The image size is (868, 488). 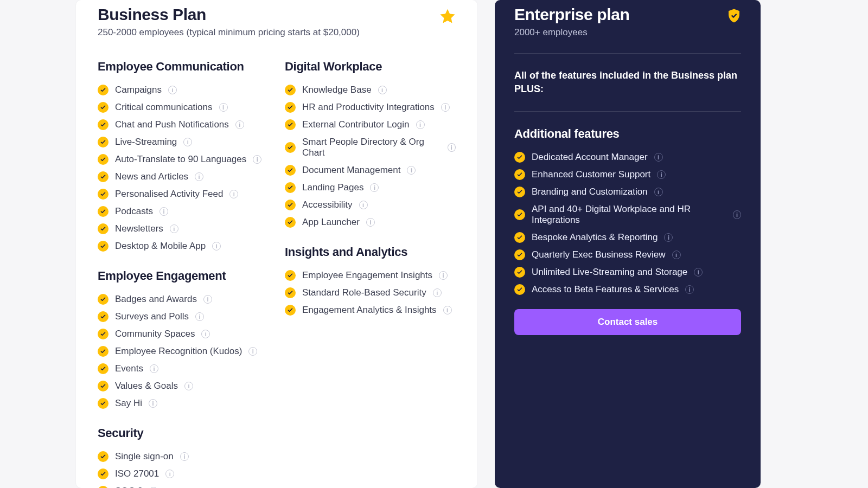 What do you see at coordinates (628, 322) in the screenshot?
I see `contact-sales-button: Contact sales` at bounding box center [628, 322].